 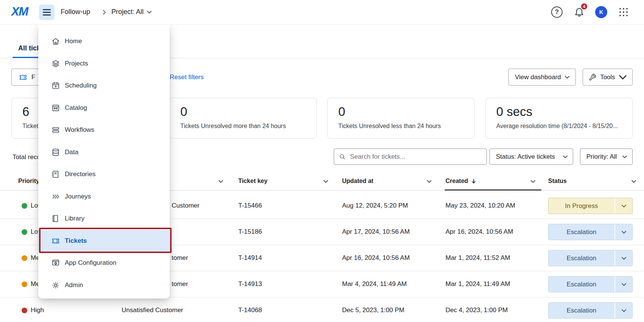 What do you see at coordinates (457, 181) in the screenshot?
I see `created-header-label: Created` at bounding box center [457, 181].